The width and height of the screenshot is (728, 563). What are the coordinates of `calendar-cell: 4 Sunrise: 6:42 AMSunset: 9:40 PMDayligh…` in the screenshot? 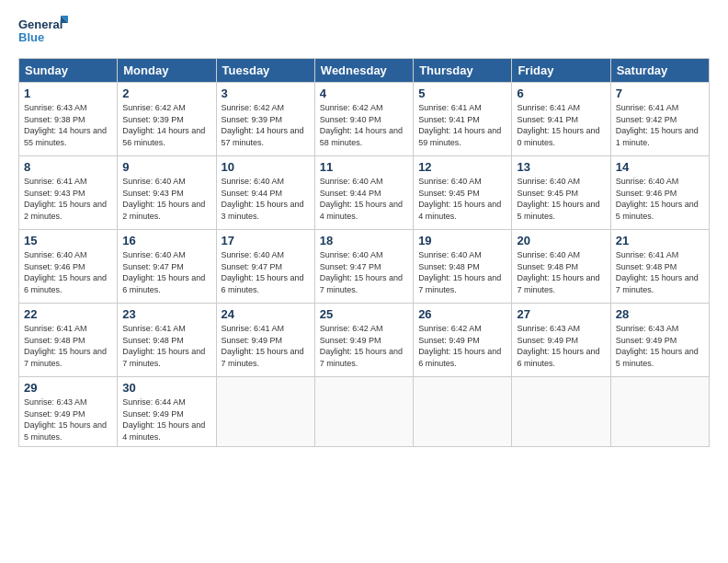 It's located at (364, 120).